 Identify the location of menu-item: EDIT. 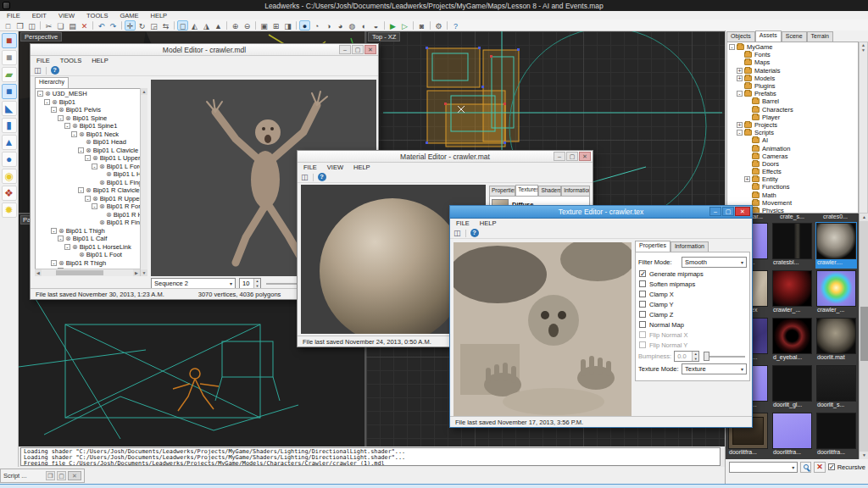
(39, 15).